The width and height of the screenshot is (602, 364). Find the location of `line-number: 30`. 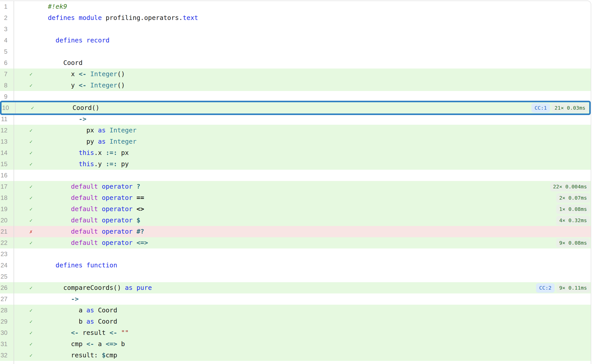

line-number: 30 is located at coordinates (7, 333).